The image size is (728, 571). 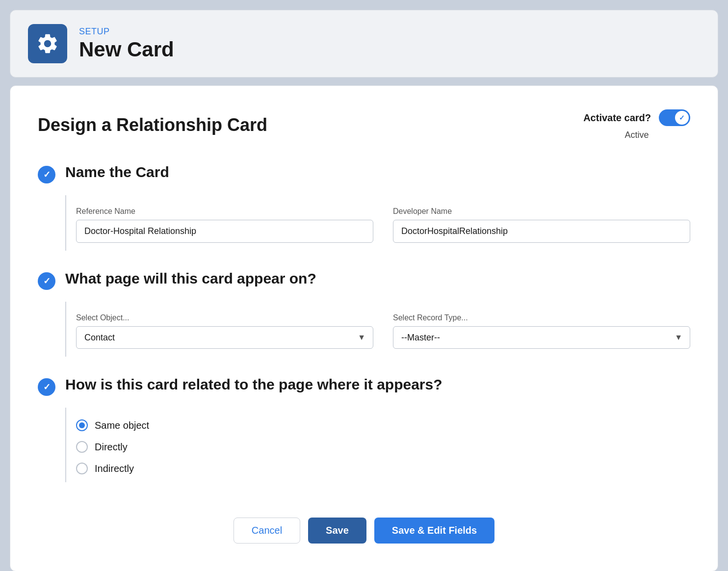 I want to click on step-2-check-icon: ✓, so click(x=47, y=281).